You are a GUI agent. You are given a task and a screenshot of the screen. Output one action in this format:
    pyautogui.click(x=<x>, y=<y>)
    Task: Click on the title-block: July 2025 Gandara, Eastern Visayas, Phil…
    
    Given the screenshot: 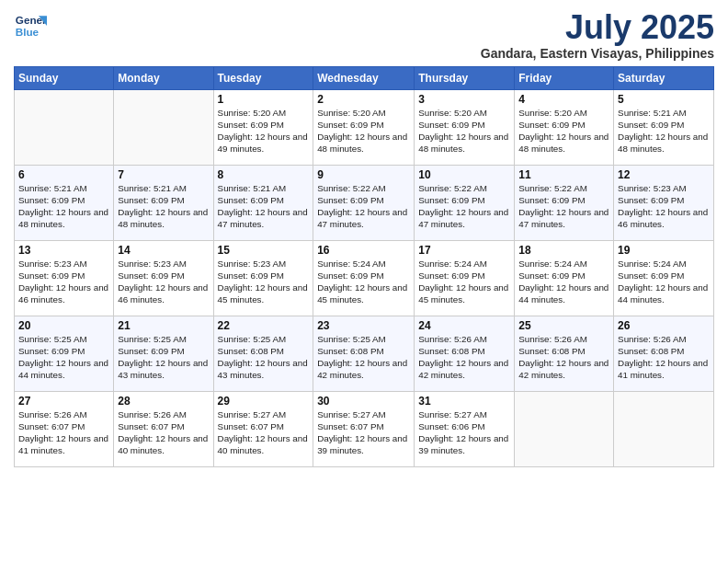 What is the action you would take?
    pyautogui.click(x=597, y=35)
    